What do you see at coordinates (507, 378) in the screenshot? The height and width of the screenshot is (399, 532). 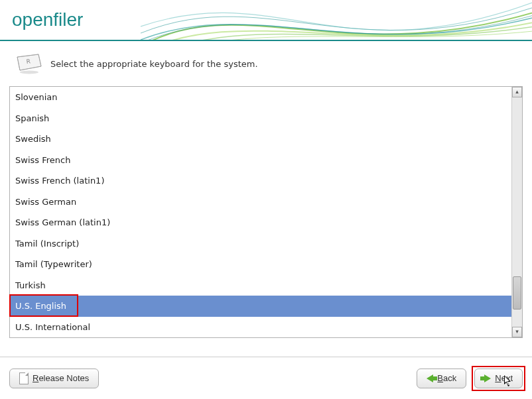 I see `next-label-rest: ext` at bounding box center [507, 378].